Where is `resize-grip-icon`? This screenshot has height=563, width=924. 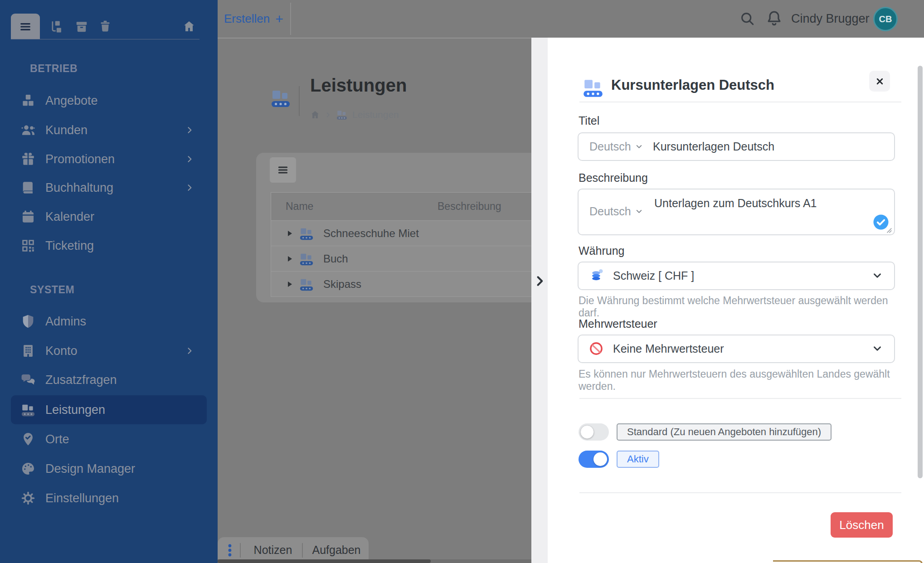 resize-grip-icon is located at coordinates (889, 229).